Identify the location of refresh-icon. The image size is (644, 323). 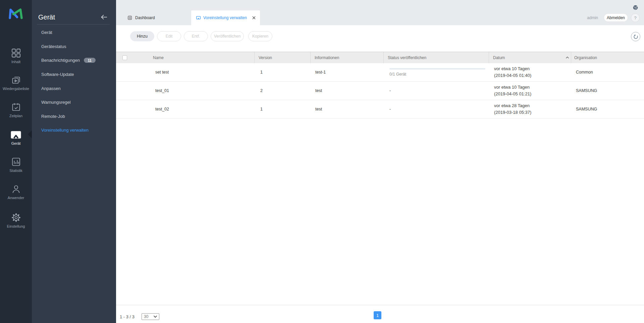
(636, 37).